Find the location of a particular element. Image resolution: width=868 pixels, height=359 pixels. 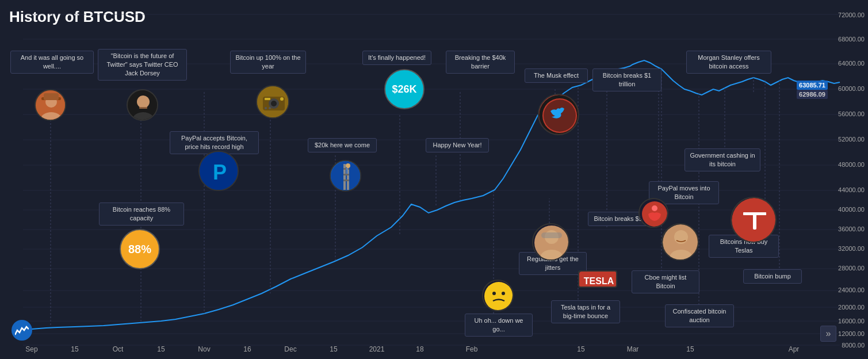

x-label-15e: 15 is located at coordinates (690, 349).